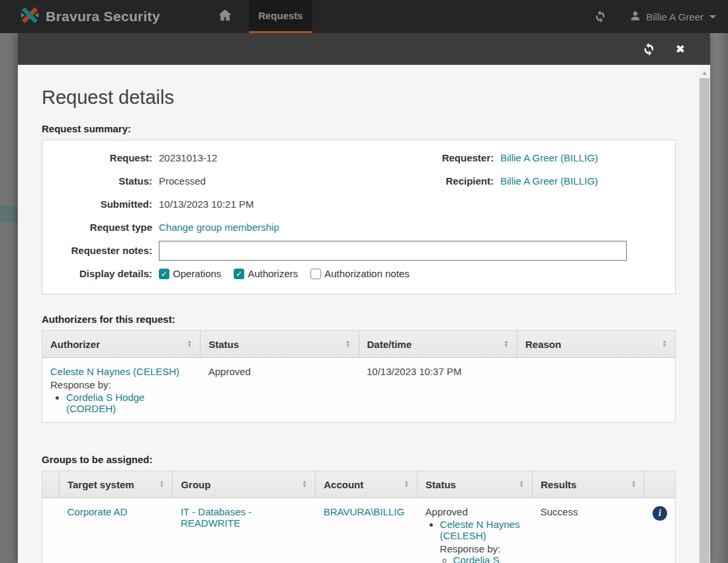  What do you see at coordinates (393, 251) in the screenshot?
I see `requester-notes-input` at bounding box center [393, 251].